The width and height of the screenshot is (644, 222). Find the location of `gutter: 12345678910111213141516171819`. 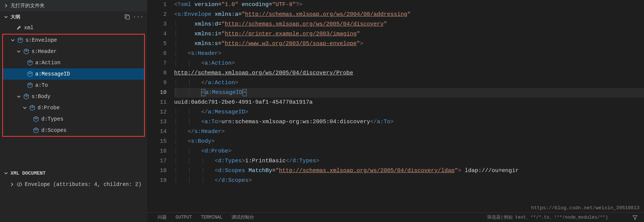

gutter: 12345678910111213141516171819 is located at coordinates (161, 106).